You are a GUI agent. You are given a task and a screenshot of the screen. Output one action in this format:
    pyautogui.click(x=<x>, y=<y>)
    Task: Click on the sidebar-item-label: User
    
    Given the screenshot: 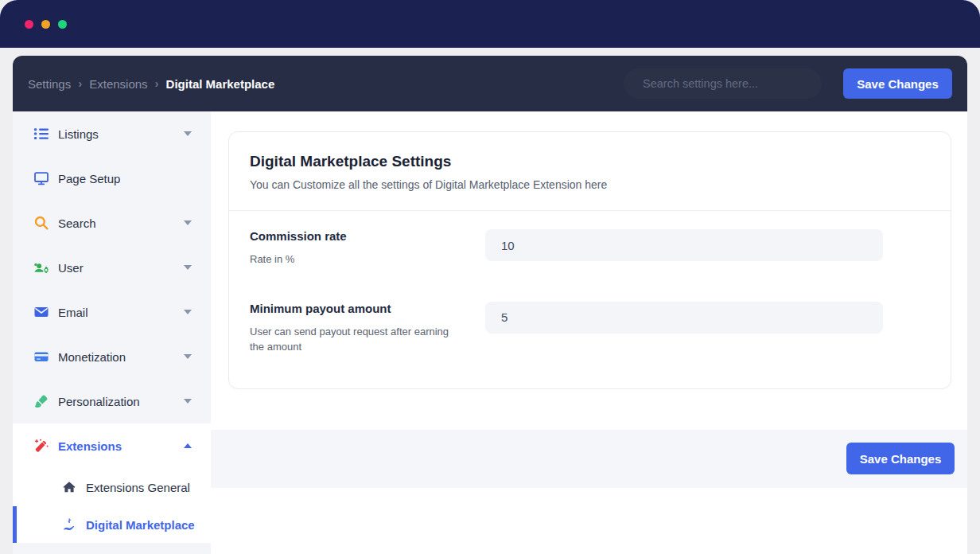 What is the action you would take?
    pyautogui.click(x=71, y=267)
    